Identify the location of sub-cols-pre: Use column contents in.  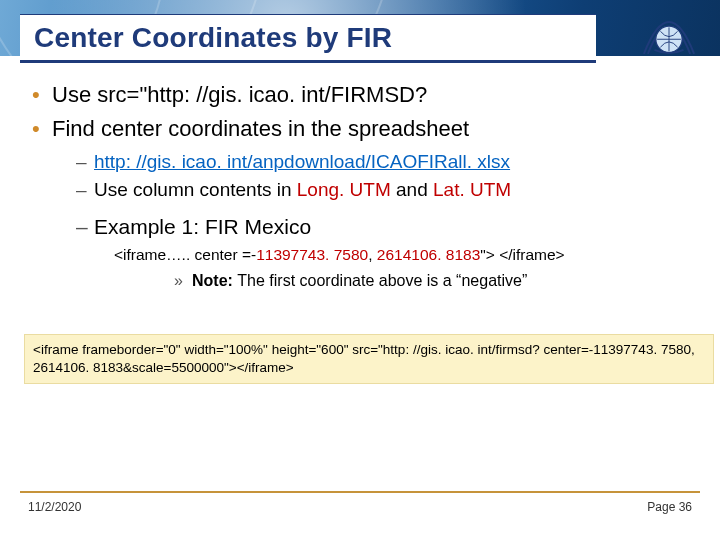
(196, 190).